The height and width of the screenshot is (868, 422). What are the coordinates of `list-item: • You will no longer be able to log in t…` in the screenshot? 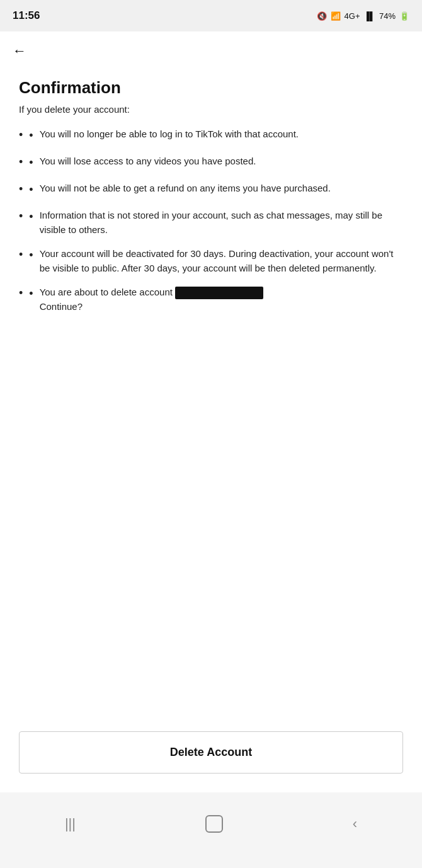 It's located at (211, 136).